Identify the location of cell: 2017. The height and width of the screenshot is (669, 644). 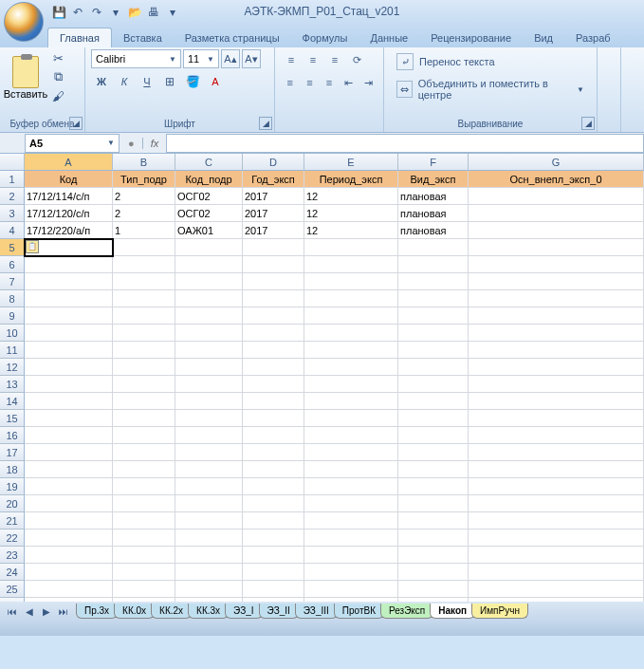
(273, 231).